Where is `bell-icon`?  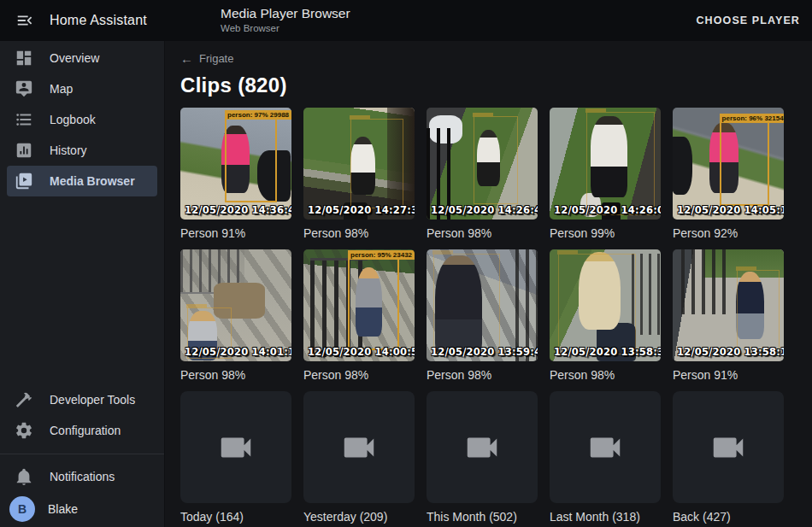
bell-icon is located at coordinates (24, 477).